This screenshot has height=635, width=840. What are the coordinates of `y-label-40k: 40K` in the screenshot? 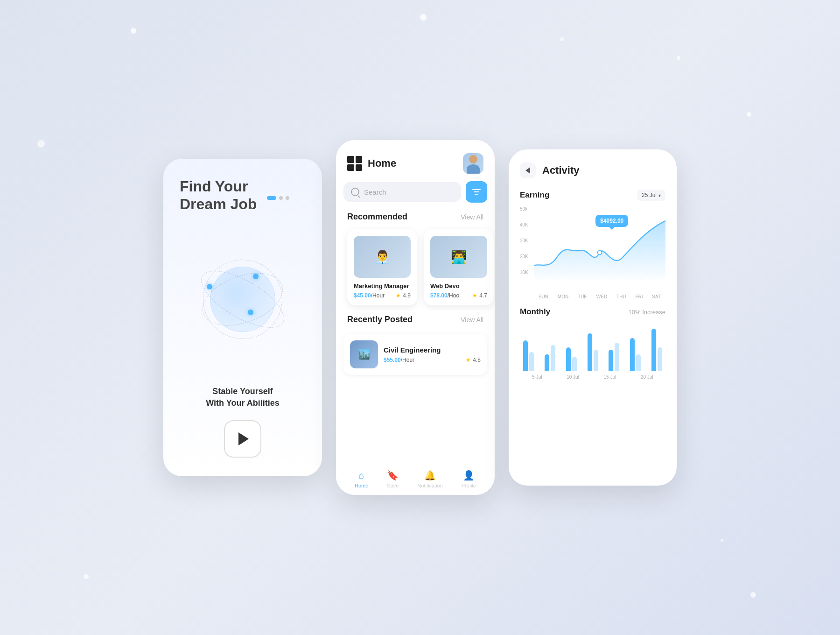 It's located at (524, 225).